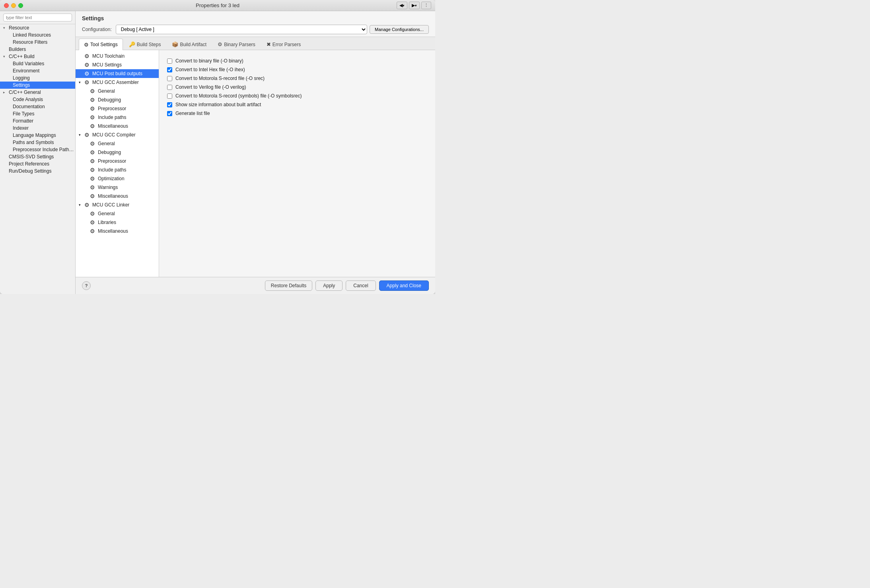 The height and width of the screenshot is (588, 870). I want to click on tool-tree-item-mcu-gcc-linker: ▾⚙MCU GCC Linker, so click(117, 205).